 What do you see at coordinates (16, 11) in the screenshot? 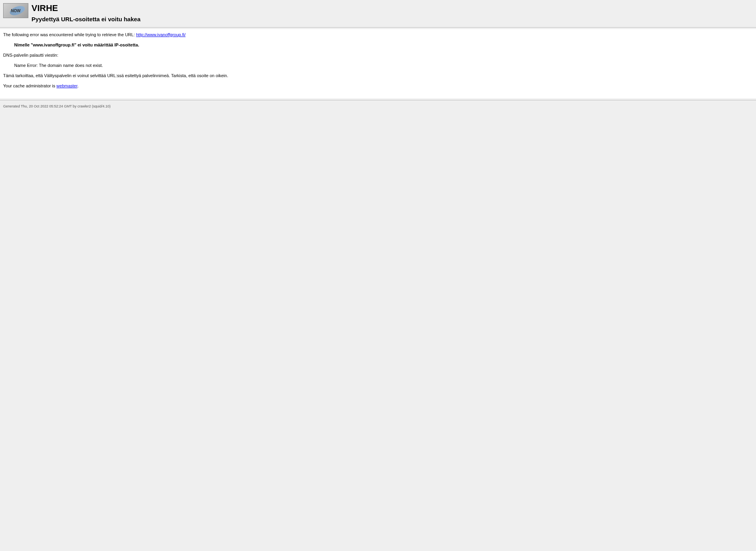
I see `icon-label: NOW` at bounding box center [16, 11].